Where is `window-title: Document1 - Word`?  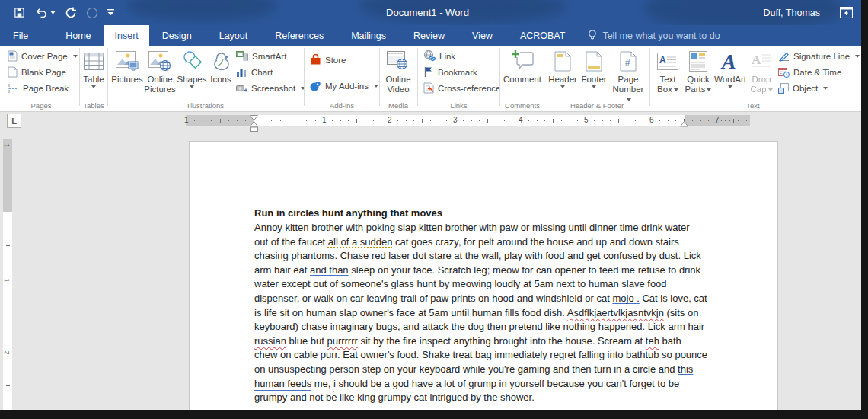
window-title: Document1 - Word is located at coordinates (428, 12).